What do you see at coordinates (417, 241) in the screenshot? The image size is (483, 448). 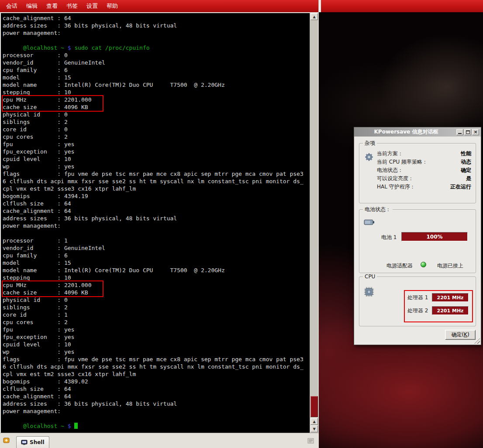 I see `battery-group: 电池状态： 电池 1 100% 电源适配器 电源已接上` at bounding box center [417, 241].